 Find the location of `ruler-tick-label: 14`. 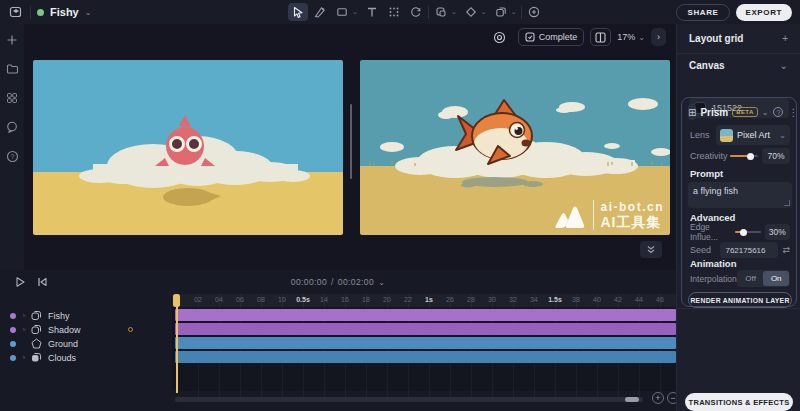

ruler-tick-label: 14 is located at coordinates (324, 300).